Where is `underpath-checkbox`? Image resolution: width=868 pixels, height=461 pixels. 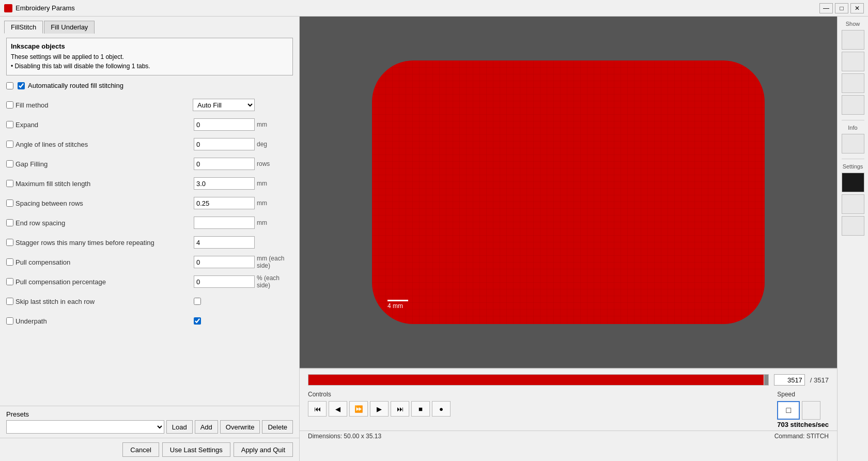 underpath-checkbox is located at coordinates (10, 321).